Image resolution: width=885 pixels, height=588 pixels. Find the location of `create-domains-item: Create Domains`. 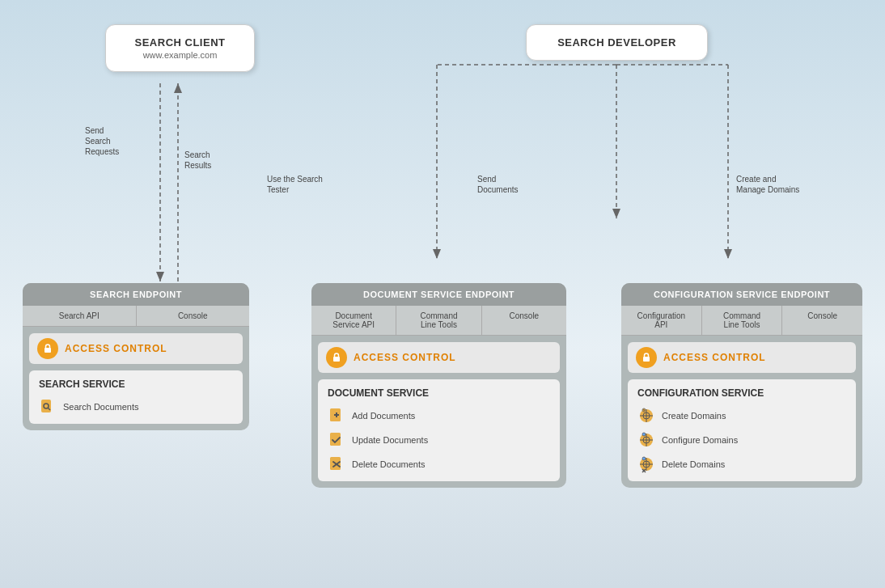

create-domains-item: Create Domains is located at coordinates (742, 416).